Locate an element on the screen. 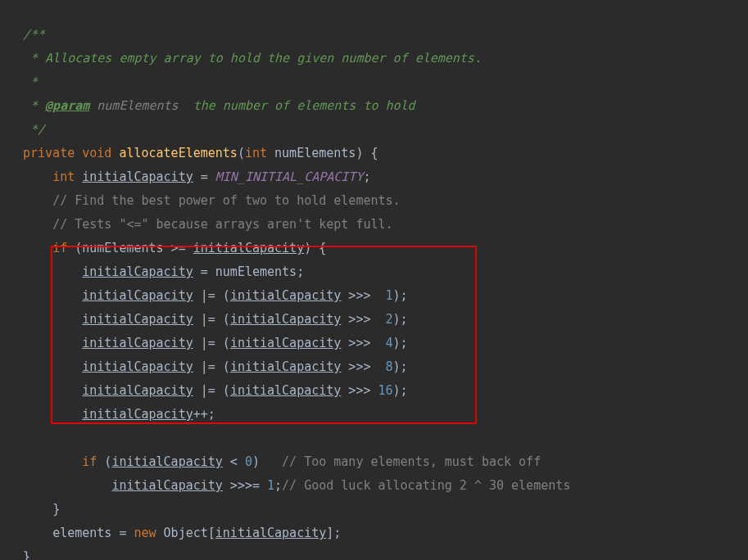 The width and height of the screenshot is (748, 560). javadoc-blank: * is located at coordinates (30, 82).